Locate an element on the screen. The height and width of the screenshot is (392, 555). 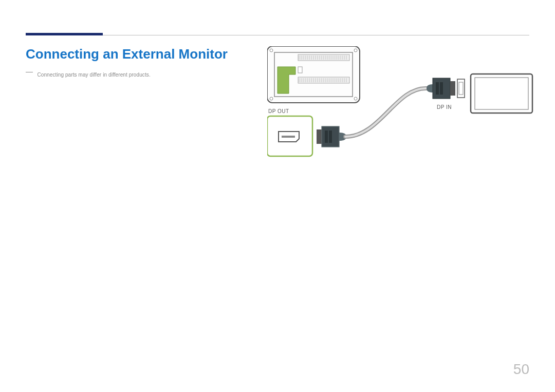
dp-plug-right is located at coordinates (441, 88).